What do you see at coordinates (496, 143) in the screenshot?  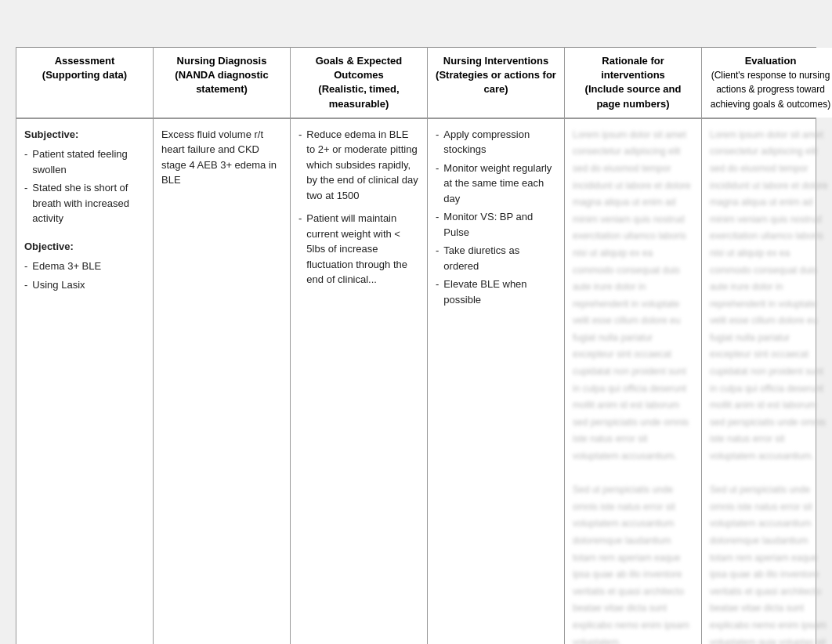 I see `list-item: - Apply compression stockings` at bounding box center [496, 143].